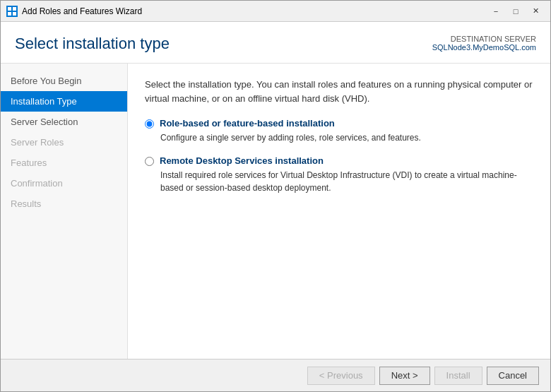 The image size is (551, 392). What do you see at coordinates (496, 11) in the screenshot?
I see `minimize-button: −` at bounding box center [496, 11].